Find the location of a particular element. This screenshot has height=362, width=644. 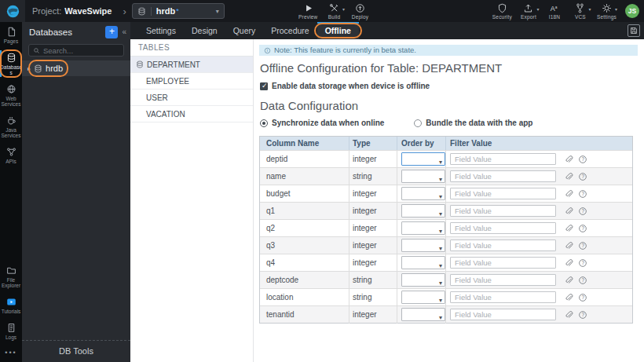

action-label: Build is located at coordinates (335, 17).